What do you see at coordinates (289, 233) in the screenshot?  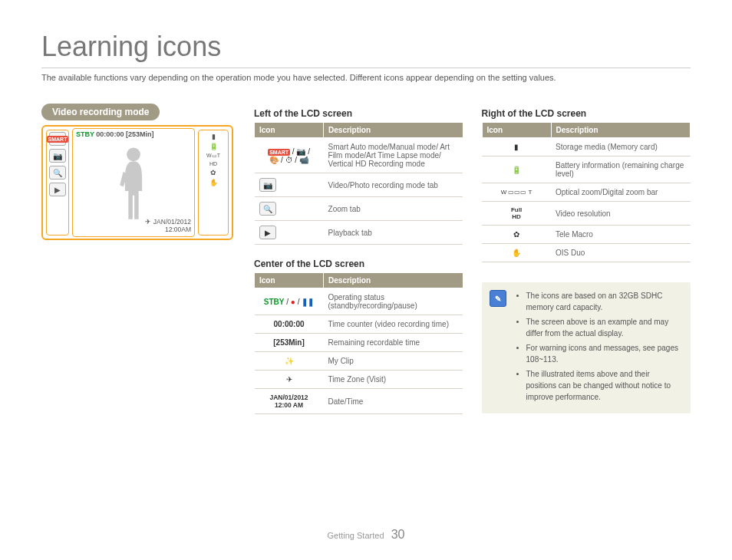 I see `playtab-icon: ▶` at bounding box center [289, 233].